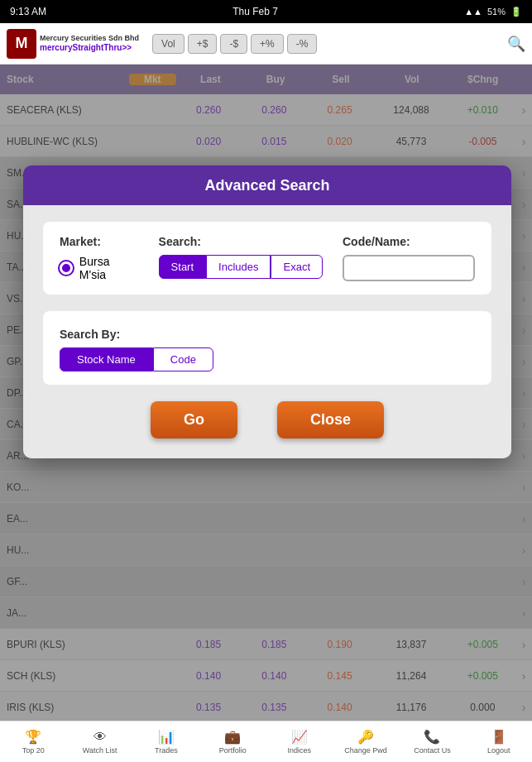 The height and width of the screenshot is (762, 532). Describe the element at coordinates (89, 48) in the screenshot. I see `logo-text-bottom: mercuryStraightThru>>` at that location.